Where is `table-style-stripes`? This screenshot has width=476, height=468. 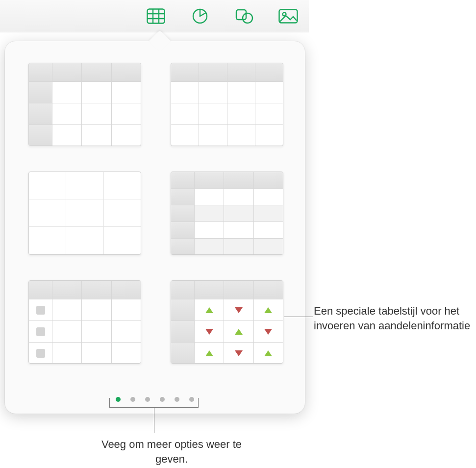
table-style-stripes is located at coordinates (227, 213).